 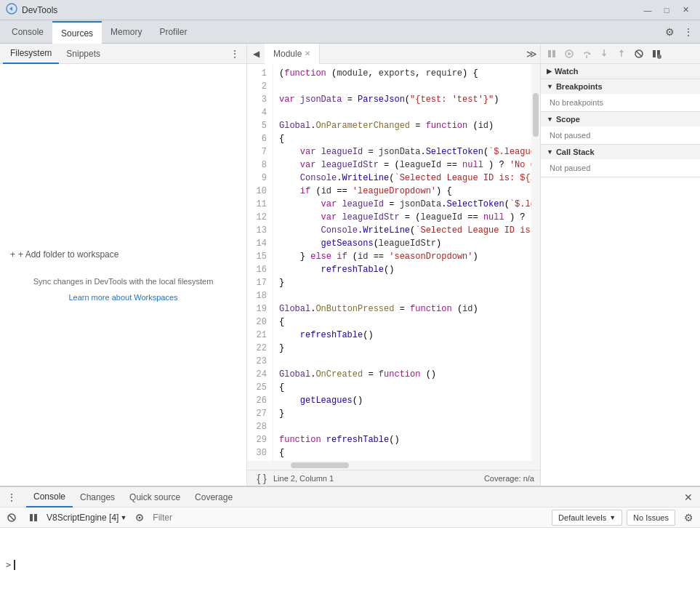 I want to click on panel-more-icon: ⋮, so click(x=235, y=54).